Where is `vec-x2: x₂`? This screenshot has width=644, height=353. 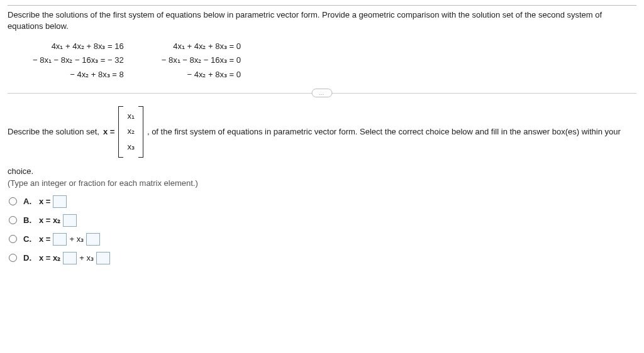 vec-x2: x₂ is located at coordinates (131, 132).